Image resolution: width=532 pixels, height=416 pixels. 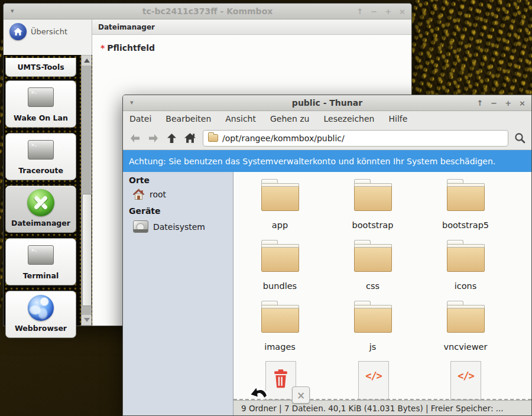 I want to click on folder-item: vncviewer, so click(x=466, y=329).